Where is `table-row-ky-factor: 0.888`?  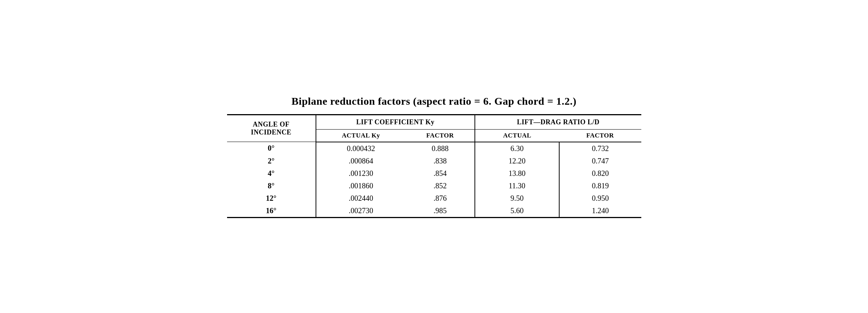 table-row-ky-factor: 0.888 is located at coordinates (440, 148).